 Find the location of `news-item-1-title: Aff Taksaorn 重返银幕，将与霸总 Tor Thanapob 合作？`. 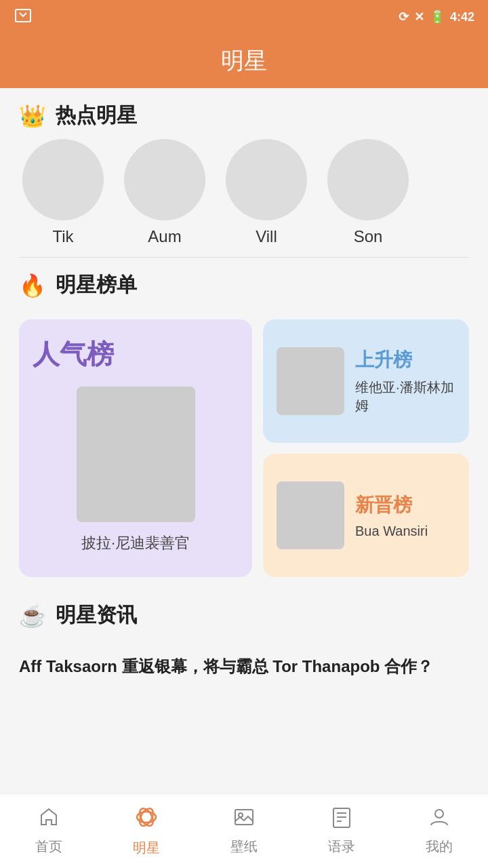

news-item-1-title: Aff Taksaorn 重返银幕，将与霸总 Tor Thanapob 合作？ is located at coordinates (226, 666).